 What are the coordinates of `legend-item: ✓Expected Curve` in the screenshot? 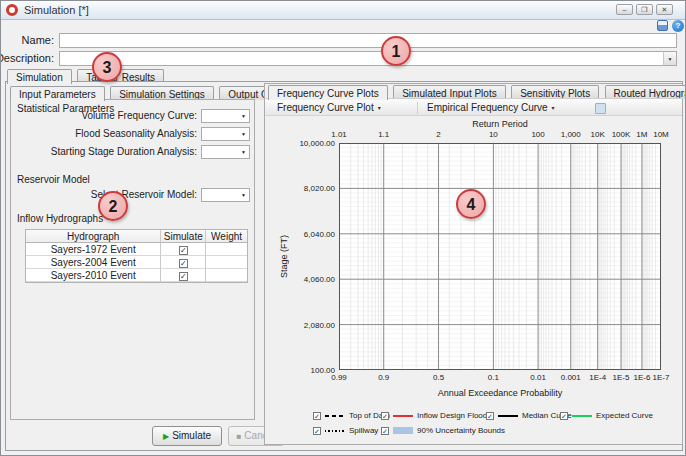 It's located at (606, 416).